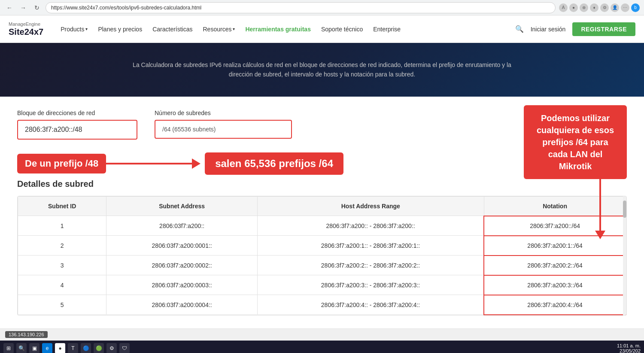 This screenshot has width=644, height=353. What do you see at coordinates (605, 8) in the screenshot?
I see `browser-ext-icon5: ⚙` at bounding box center [605, 8].